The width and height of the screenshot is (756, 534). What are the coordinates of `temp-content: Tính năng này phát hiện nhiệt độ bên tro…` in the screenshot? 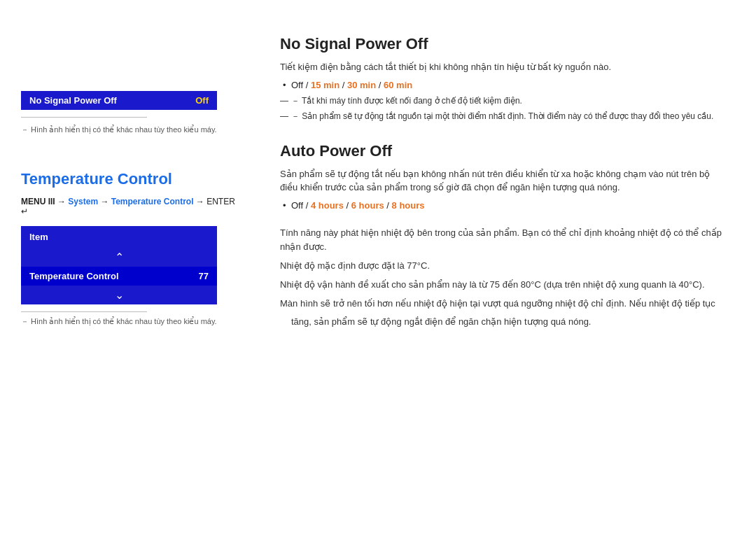 It's located at (504, 279).